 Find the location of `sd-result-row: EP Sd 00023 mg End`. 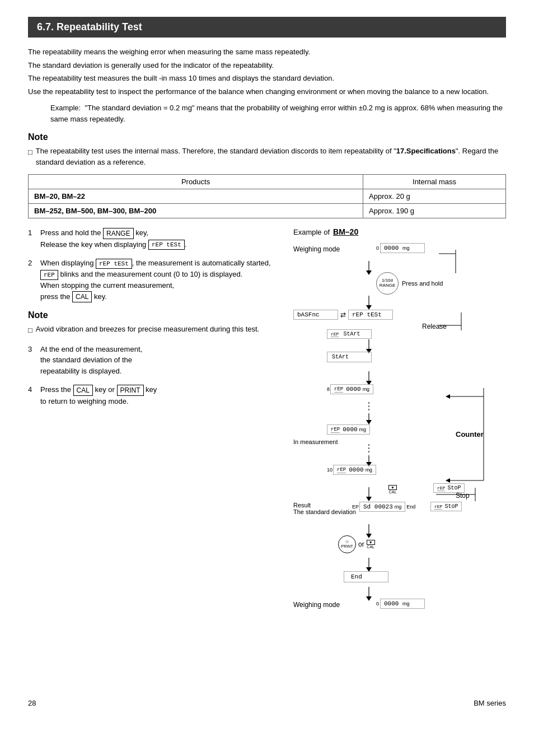

sd-result-row: EP Sd 00023 mg End is located at coordinates (384, 507).